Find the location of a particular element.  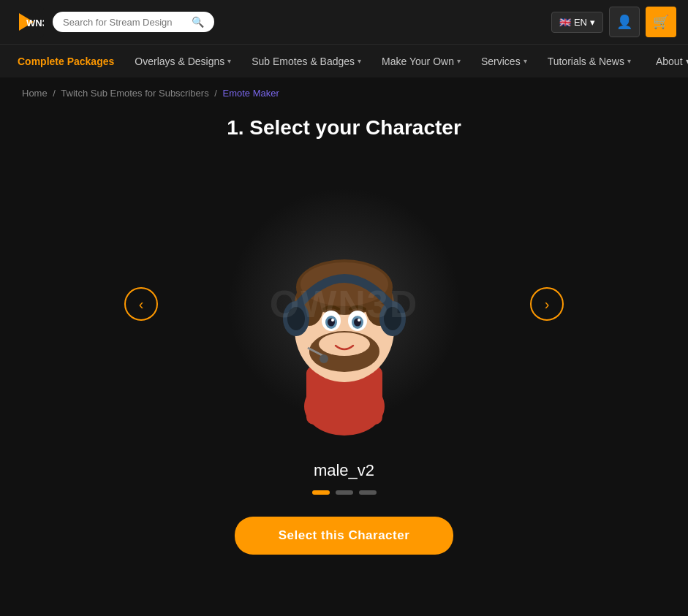

nav-tutorials-news: Tutorials & News ▾ is located at coordinates (589, 61).